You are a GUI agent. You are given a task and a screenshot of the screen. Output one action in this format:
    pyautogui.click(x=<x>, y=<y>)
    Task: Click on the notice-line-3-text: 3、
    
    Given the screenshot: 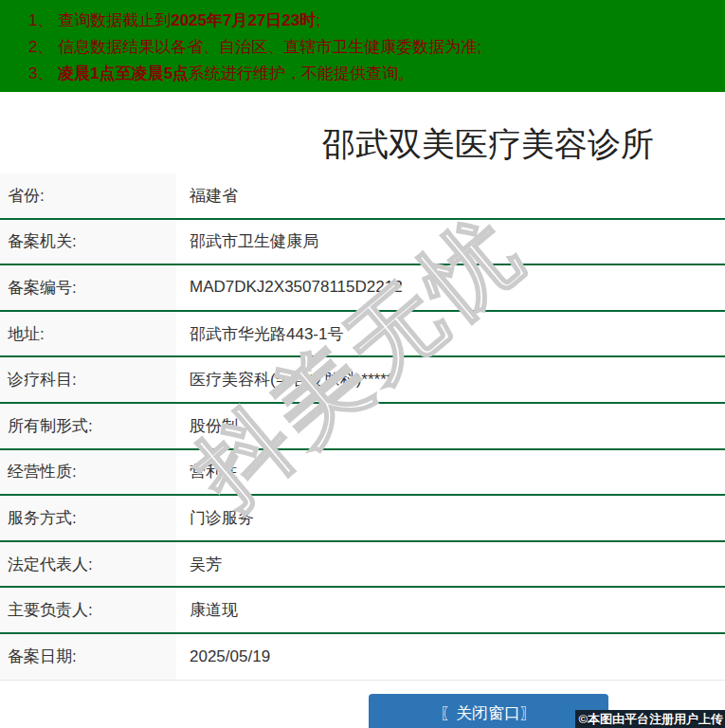 What is the action you would take?
    pyautogui.click(x=44, y=74)
    